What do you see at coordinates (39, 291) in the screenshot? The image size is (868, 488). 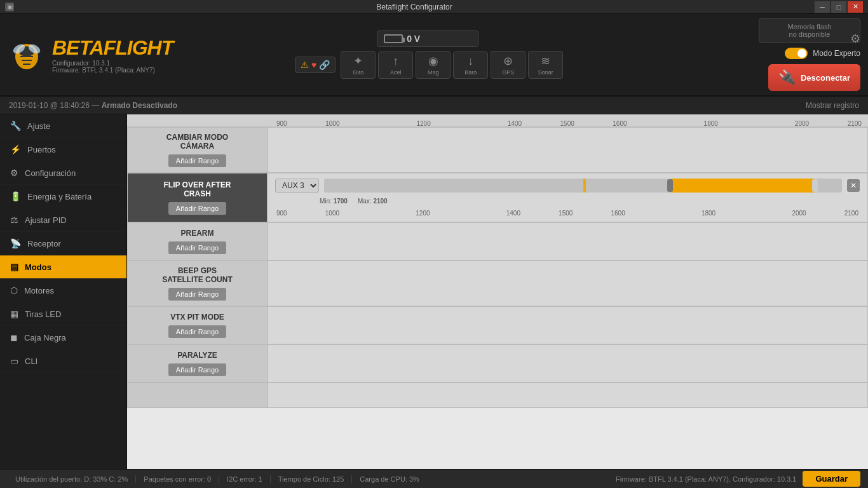 I see `motores-label: Motores` at bounding box center [39, 291].